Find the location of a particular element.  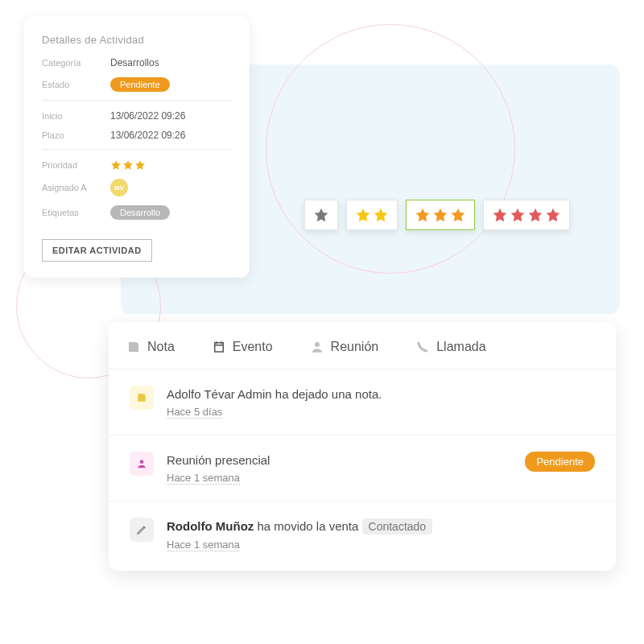

label-prioridad: Prioridad is located at coordinates (76, 165).